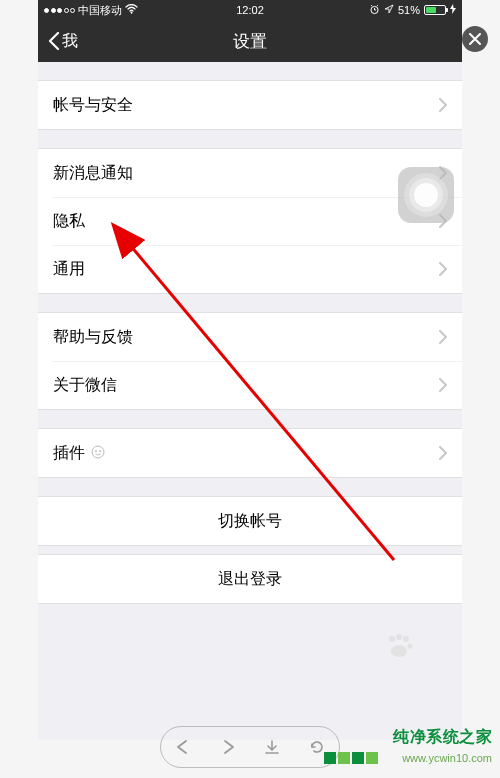  I want to click on cell-label: 新消息通知, so click(93, 174).